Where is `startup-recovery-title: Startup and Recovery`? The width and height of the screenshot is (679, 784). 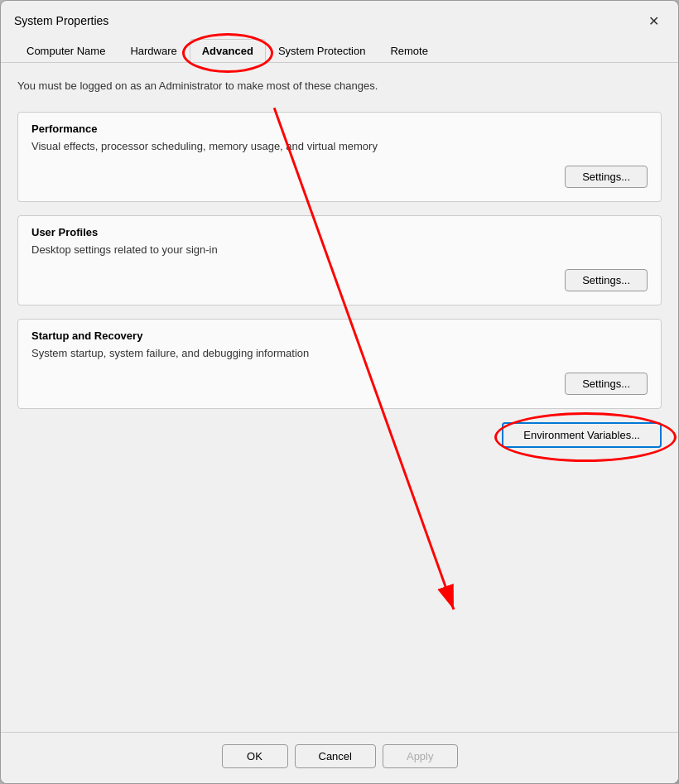 startup-recovery-title: Startup and Recovery is located at coordinates (340, 336).